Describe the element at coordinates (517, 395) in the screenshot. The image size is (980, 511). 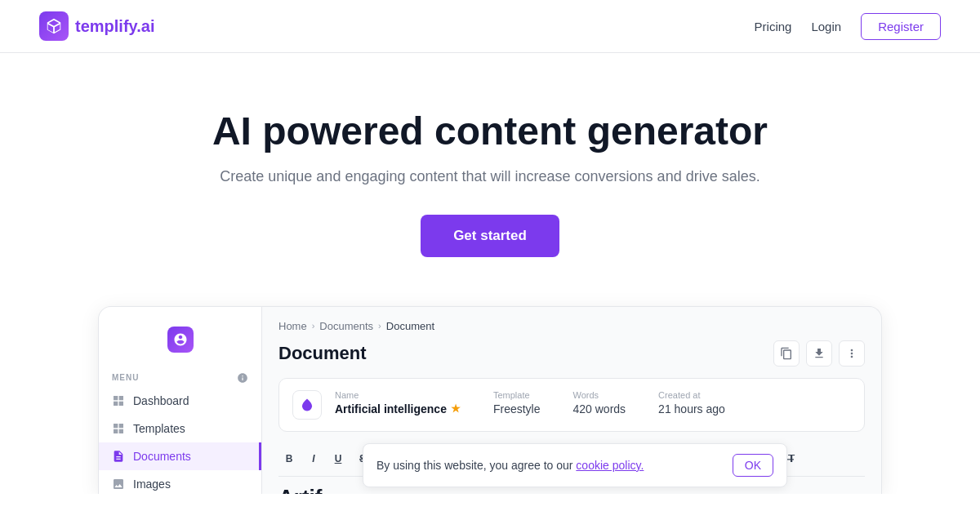
I see `template-label: Template` at that location.